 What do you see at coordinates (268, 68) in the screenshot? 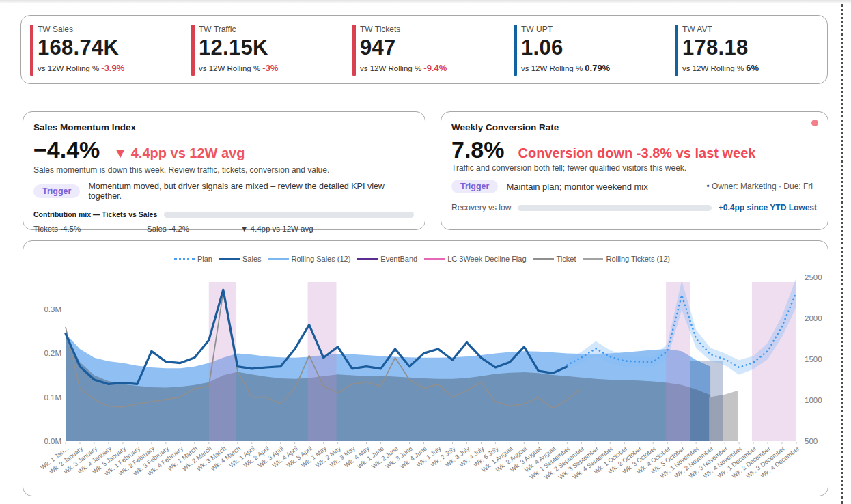
I see `kpi-subtitle: vs 12W Rolling % -3%` at bounding box center [268, 68].